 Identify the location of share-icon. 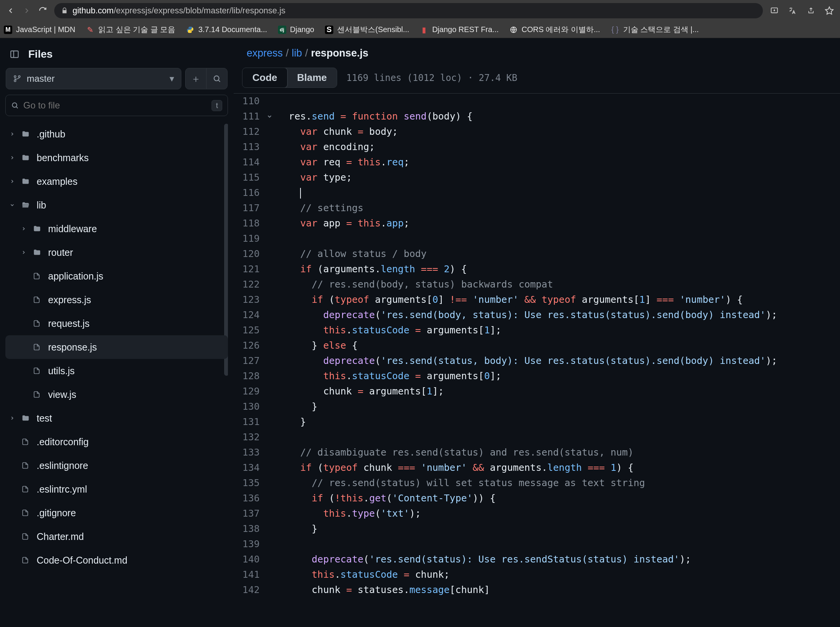
(811, 11).